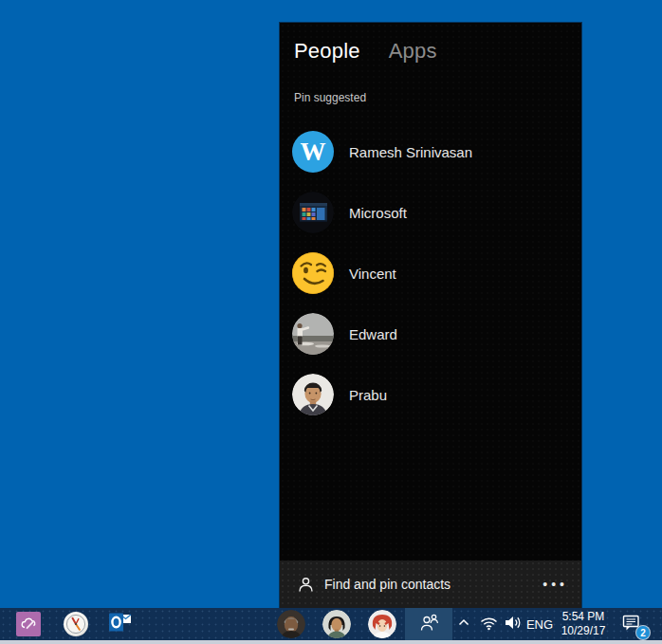  What do you see at coordinates (313, 152) in the screenshot?
I see `w-monogram-avatar: W` at bounding box center [313, 152].